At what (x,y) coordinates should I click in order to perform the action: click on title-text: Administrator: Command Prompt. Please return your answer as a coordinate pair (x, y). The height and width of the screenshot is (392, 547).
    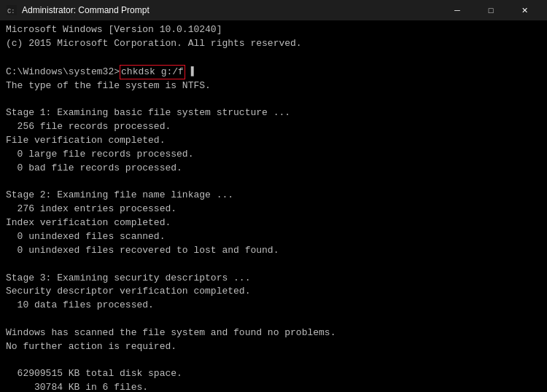
    Looking at the image, I should click on (86, 10).